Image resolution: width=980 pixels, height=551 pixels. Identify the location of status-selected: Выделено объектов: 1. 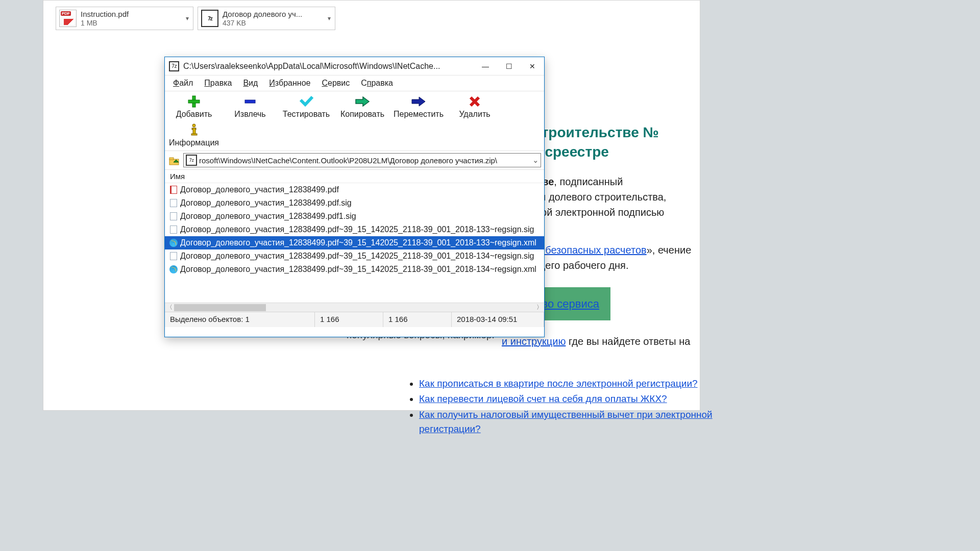
(240, 319).